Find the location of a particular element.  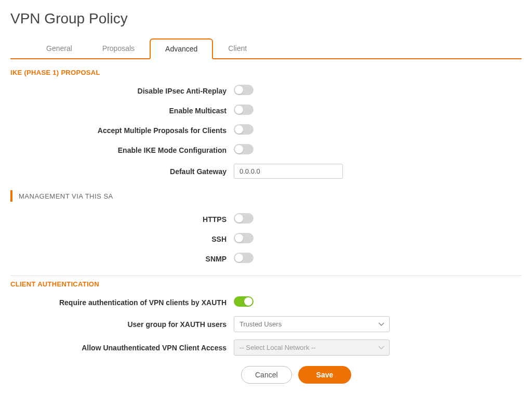

accept-multiple-proposals-label: Accept Multiple Proposals for Clients is located at coordinates (122, 130).